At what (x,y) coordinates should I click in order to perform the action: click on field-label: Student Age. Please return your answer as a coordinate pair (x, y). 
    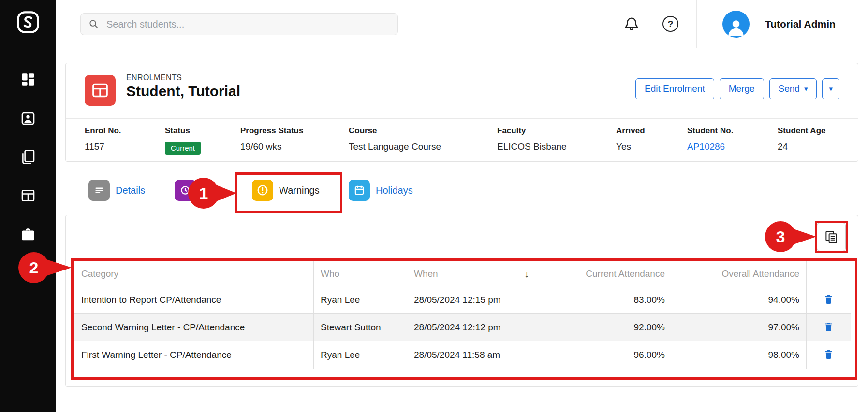
    Looking at the image, I should click on (802, 131).